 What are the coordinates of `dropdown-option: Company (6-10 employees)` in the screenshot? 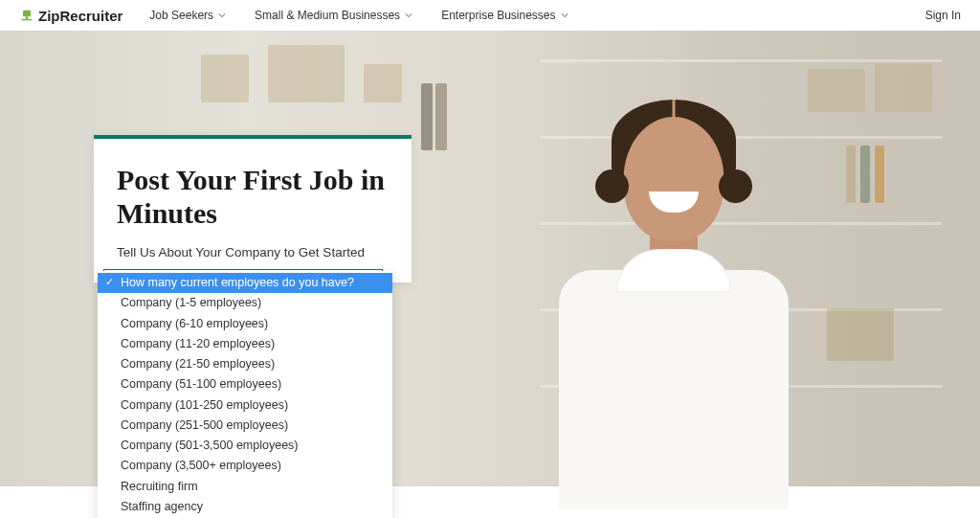 It's located at (245, 324).